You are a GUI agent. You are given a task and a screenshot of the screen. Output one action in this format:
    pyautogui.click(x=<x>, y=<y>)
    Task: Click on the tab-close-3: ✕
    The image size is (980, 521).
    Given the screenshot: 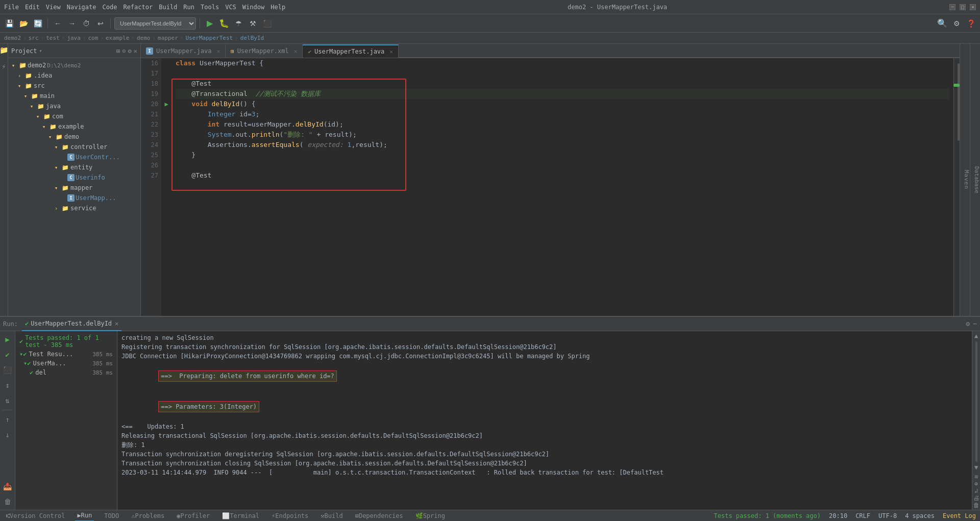 What is the action you would take?
    pyautogui.click(x=391, y=52)
    